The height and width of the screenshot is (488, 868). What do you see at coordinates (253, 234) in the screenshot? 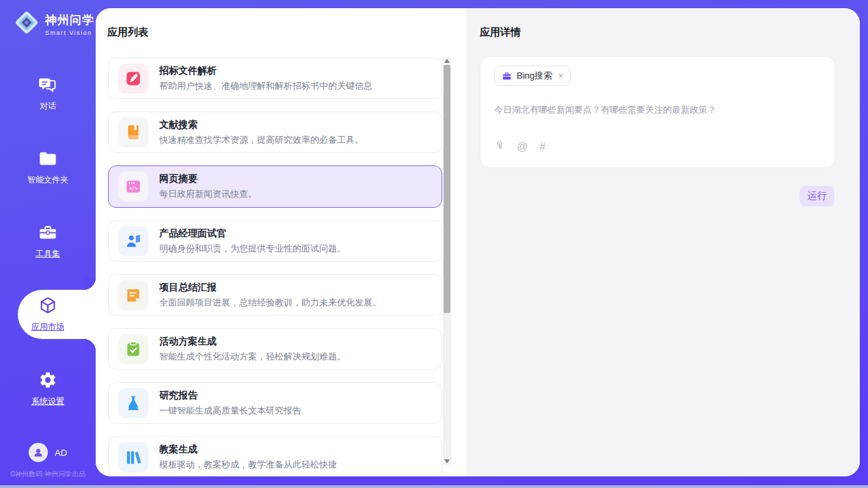
I see `app-card-title: 产品经理面试官` at bounding box center [253, 234].